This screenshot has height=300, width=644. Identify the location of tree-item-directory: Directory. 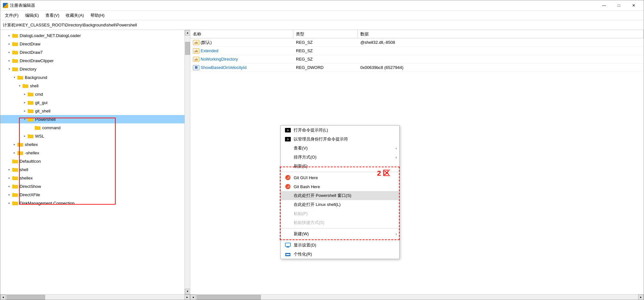
(92, 69).